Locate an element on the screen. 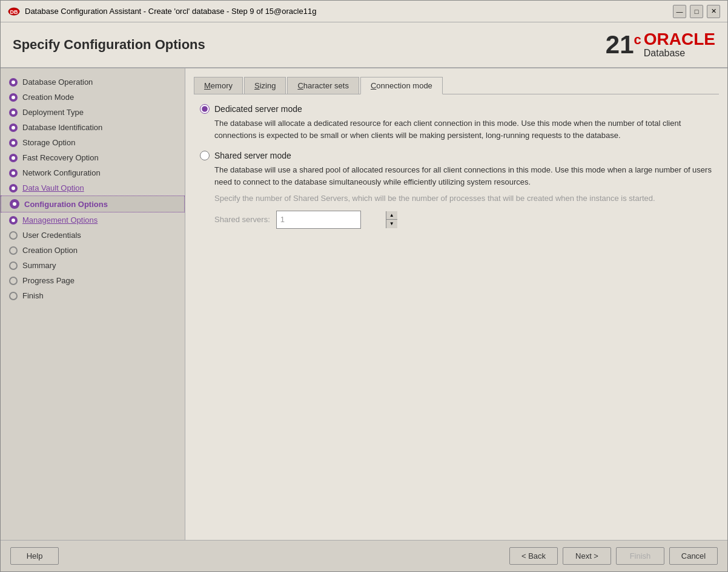 The width and height of the screenshot is (728, 572). footer-right: < Back Next > Finish Cancel is located at coordinates (614, 556).